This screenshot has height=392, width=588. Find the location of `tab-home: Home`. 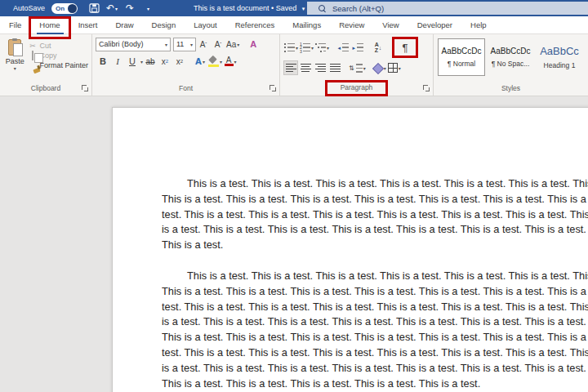

tab-home: Home is located at coordinates (49, 25).